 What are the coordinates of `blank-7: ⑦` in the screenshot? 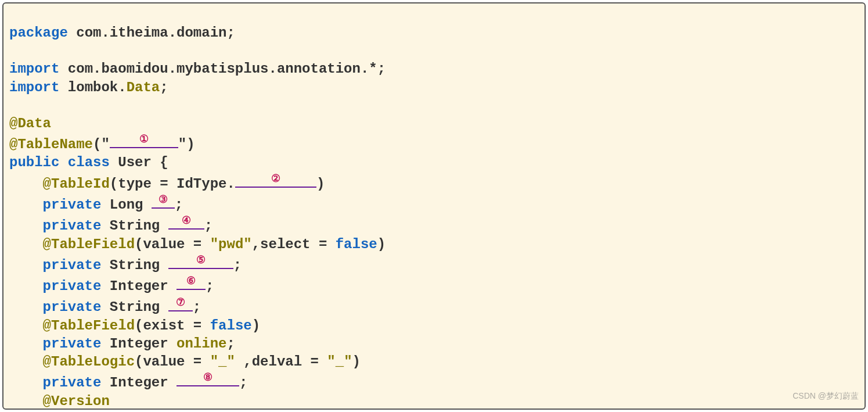 It's located at (181, 303).